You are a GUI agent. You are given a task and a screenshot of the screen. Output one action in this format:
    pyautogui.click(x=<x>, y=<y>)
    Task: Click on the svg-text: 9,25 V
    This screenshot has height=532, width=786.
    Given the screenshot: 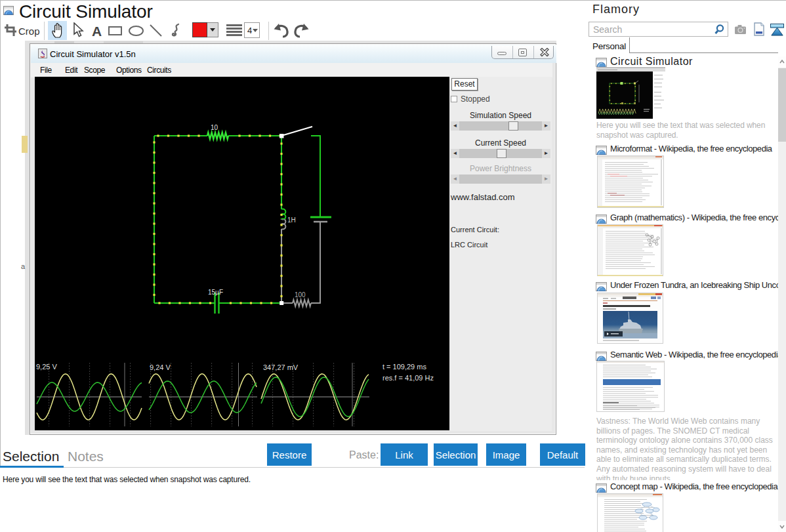 What is the action you would take?
    pyautogui.click(x=47, y=367)
    